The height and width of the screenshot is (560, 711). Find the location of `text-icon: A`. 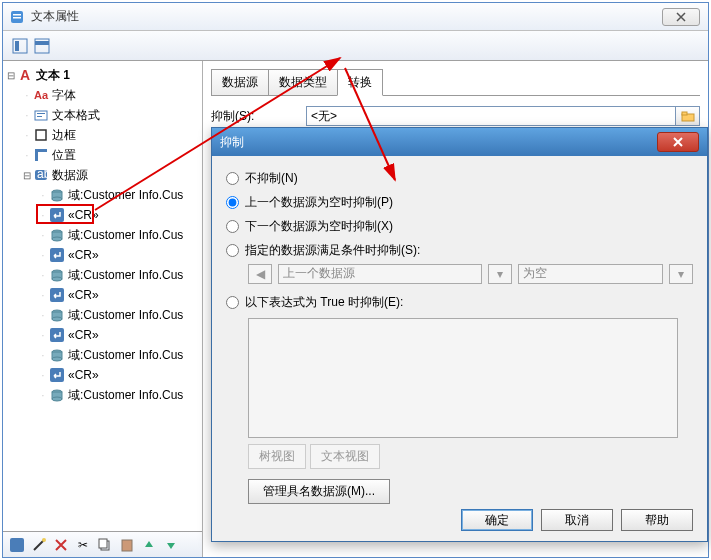

text-icon: A is located at coordinates (25, 75).